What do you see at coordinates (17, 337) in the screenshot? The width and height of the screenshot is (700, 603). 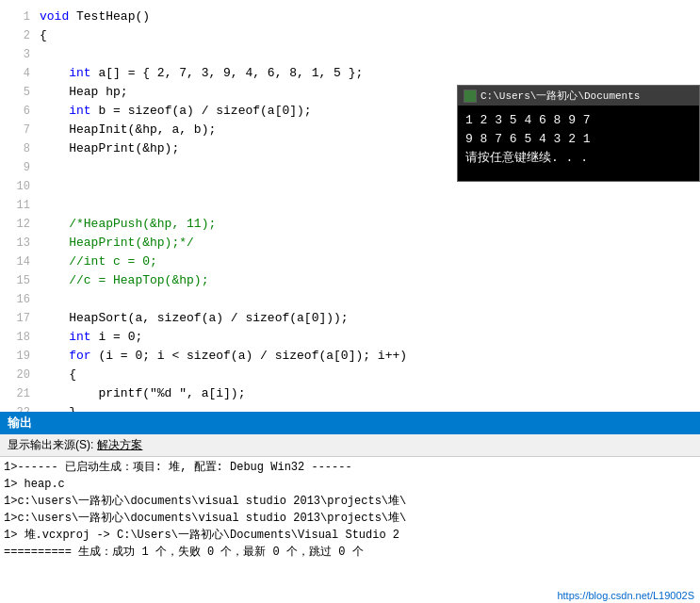 I see `line-number: 18` at bounding box center [17, 337].